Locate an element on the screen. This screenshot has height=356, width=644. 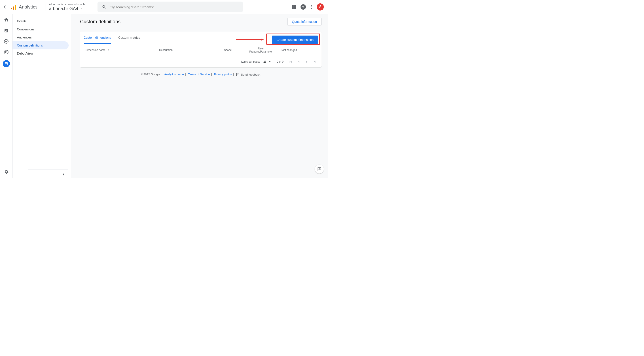
reports-icon is located at coordinates (6, 30).